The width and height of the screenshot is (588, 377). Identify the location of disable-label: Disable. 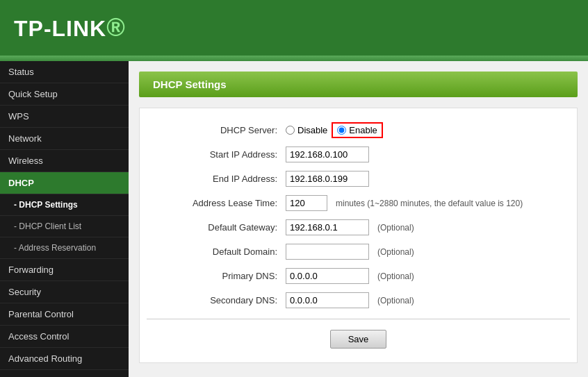
(313, 131).